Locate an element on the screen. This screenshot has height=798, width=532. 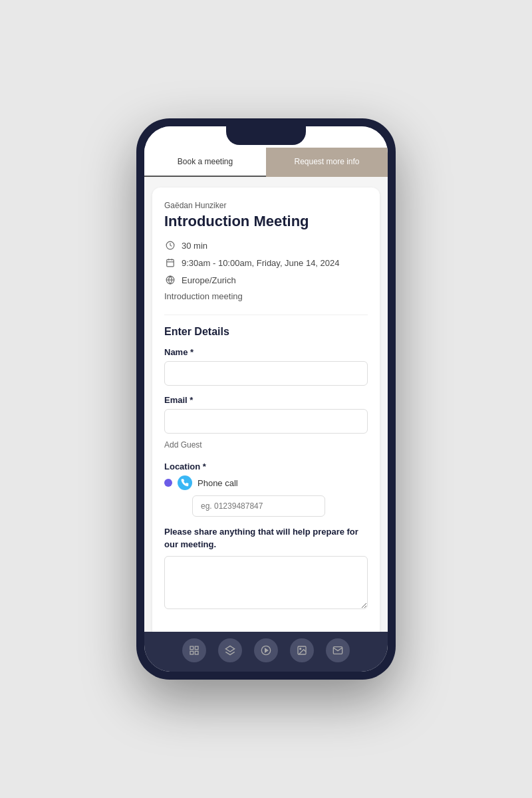
notes-textarea is located at coordinates (266, 583).